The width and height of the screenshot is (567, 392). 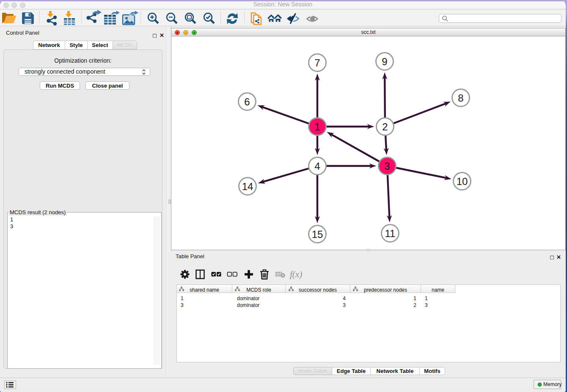 I want to click on svg-text: 9, so click(x=384, y=62).